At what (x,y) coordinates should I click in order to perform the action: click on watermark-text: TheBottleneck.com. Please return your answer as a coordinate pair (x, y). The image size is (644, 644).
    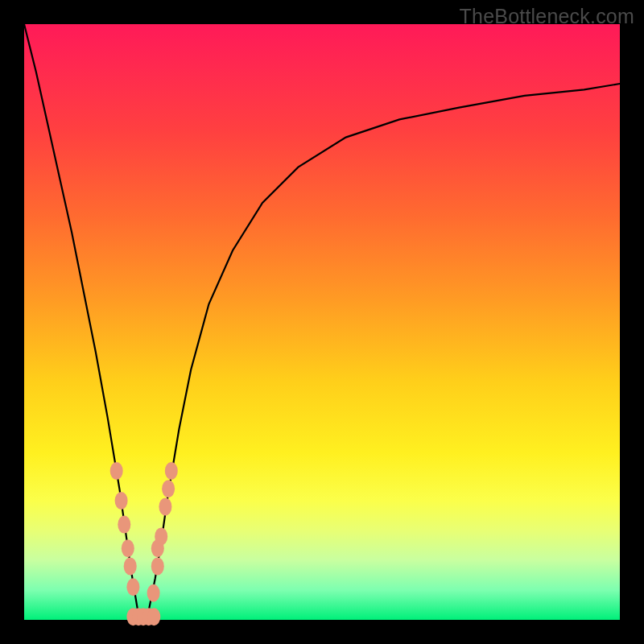
    Looking at the image, I should click on (547, 16).